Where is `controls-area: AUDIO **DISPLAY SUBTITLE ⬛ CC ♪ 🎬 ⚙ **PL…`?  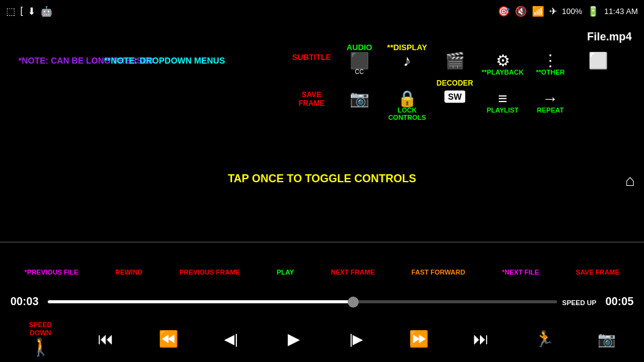 controls-area: AUDIO **DISPLAY SUBTITLE ⬛ CC ♪ 🎬 ⚙ **PL… is located at coordinates (464, 81).